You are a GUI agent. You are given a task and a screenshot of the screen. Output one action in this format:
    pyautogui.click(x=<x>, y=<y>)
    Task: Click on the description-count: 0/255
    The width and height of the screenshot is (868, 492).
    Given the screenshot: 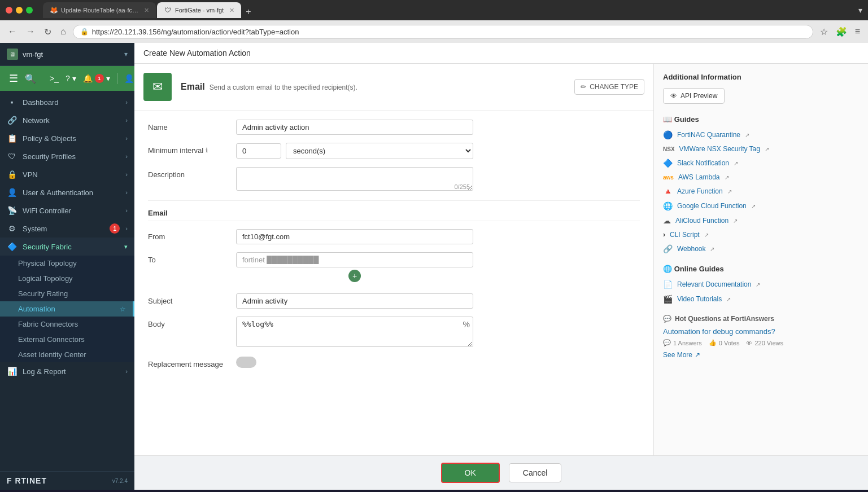 What is the action you would take?
    pyautogui.click(x=462, y=187)
    